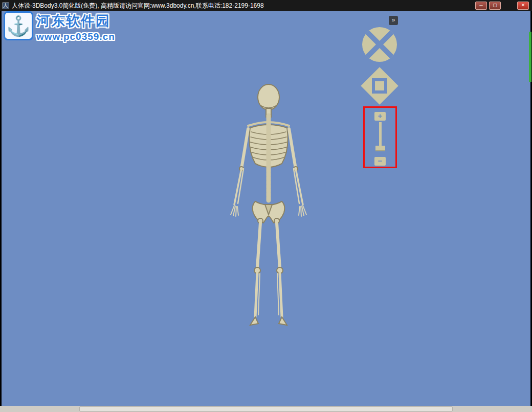  I want to click on recenter-button, so click(380, 86).